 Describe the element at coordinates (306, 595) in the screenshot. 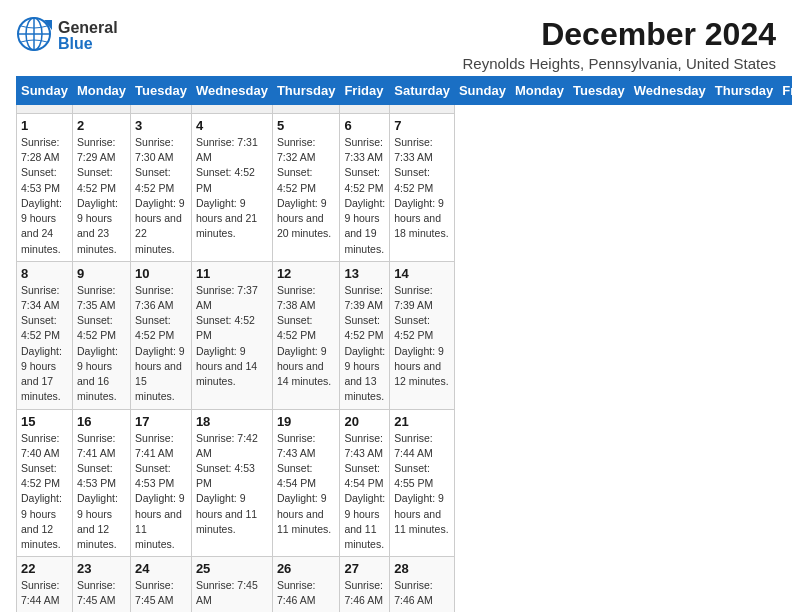

I see `day-info: Sunrise: 7:46 AMSunset: 4:58 PMDaylight:…` at that location.